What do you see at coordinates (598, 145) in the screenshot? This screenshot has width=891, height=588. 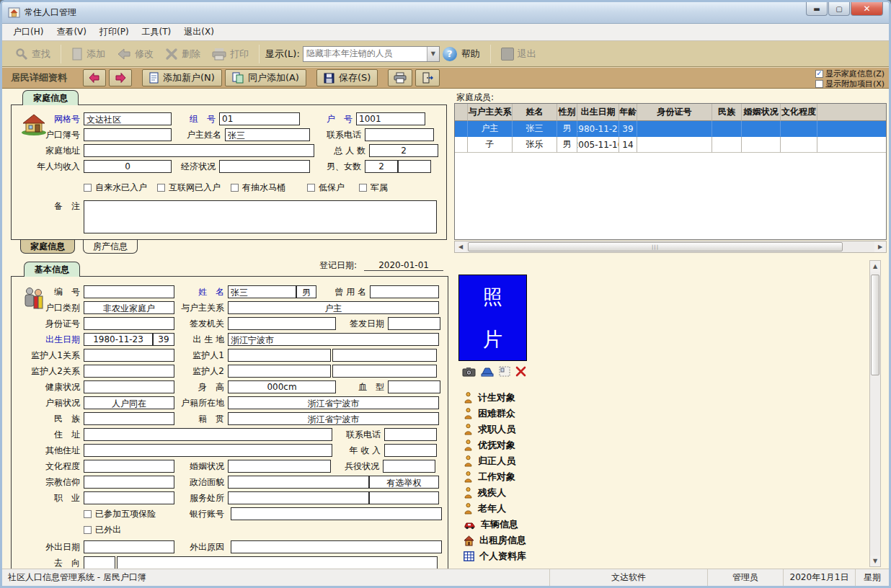 I see `cell: 2005-11-10` at bounding box center [598, 145].